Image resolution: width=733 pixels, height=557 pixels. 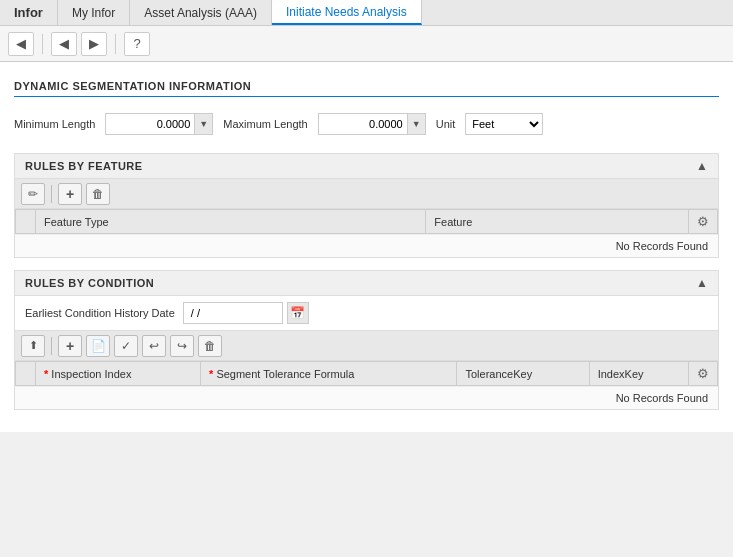 I want to click on tab-bar: Infor My Infor Asset Analysis (AAA) Init…, so click(x=366, y=13).